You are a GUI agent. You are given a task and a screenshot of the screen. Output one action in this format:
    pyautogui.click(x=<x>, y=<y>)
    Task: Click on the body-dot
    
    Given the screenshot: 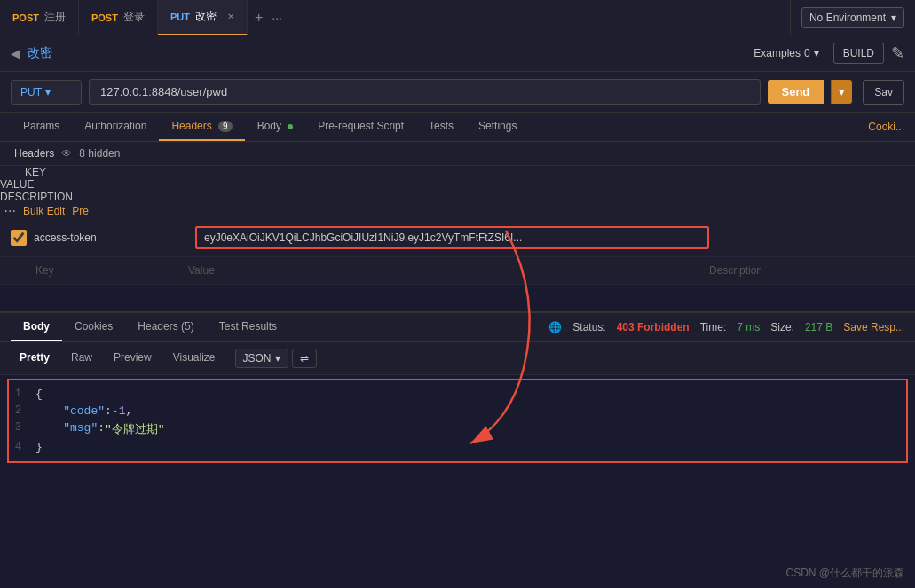 What is the action you would take?
    pyautogui.click(x=290, y=127)
    